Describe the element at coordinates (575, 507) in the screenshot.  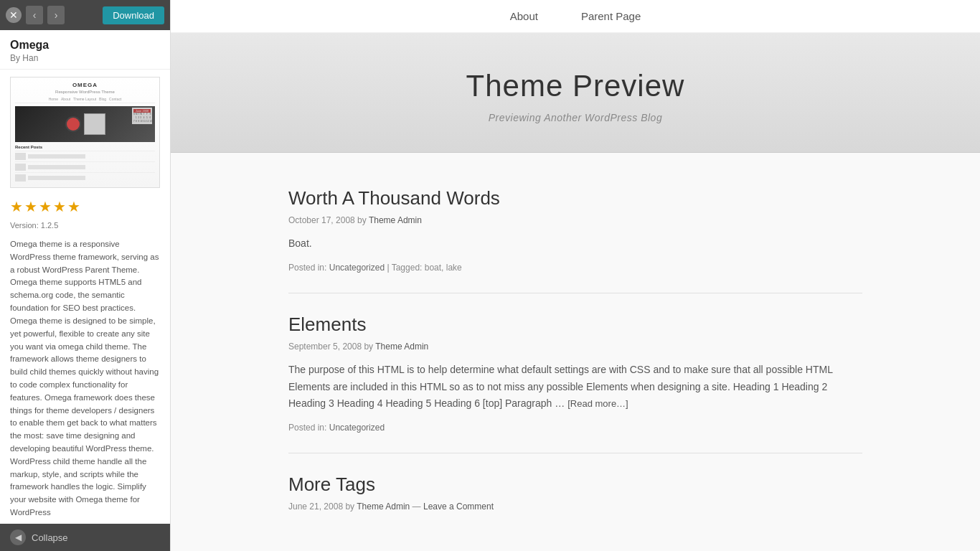
I see `post-3-meta: June 21, 2008 by Theme Admin — Leave a C…` at that location.